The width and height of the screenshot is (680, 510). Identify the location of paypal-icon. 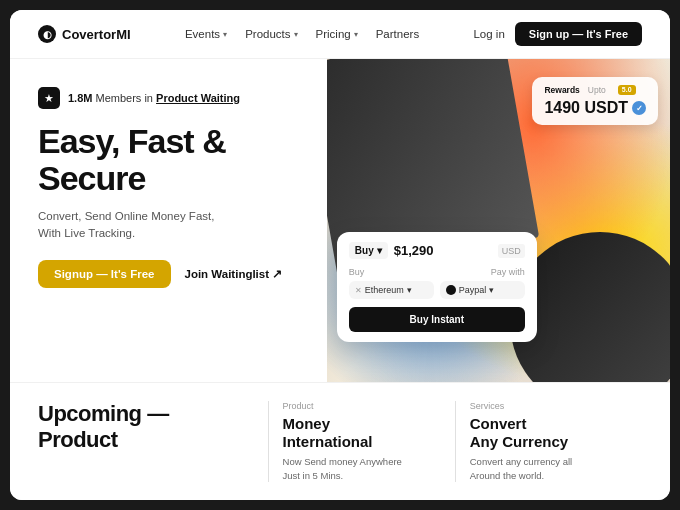
(451, 290).